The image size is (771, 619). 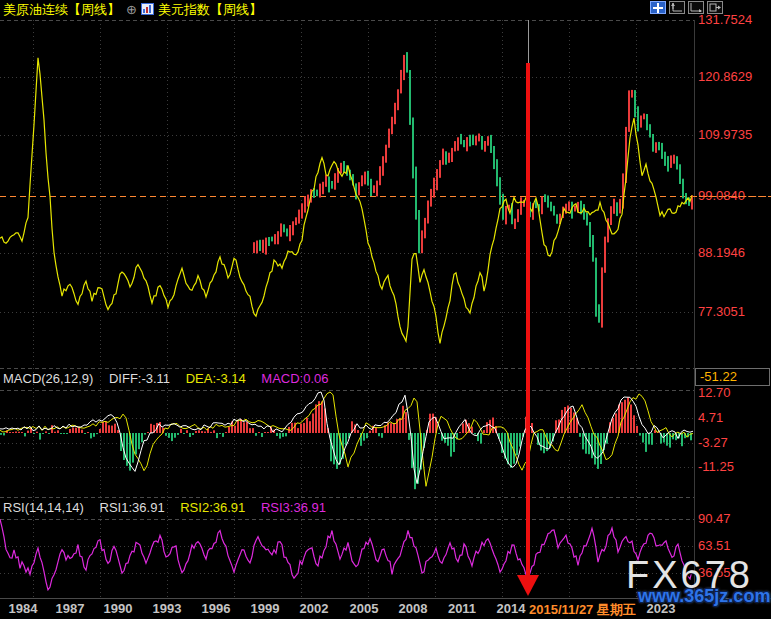 I want to click on macd-label-row: MACD(26,12,9) DIFF:-3.11 DEA:-3.14 MACD:…, so click(x=172, y=378).